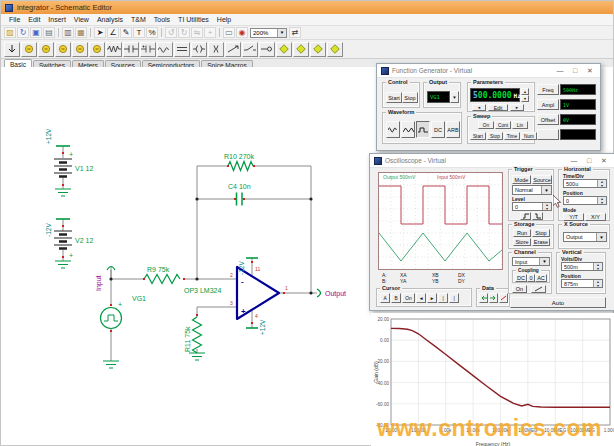 The width and height of the screenshot is (614, 446). What do you see at coordinates (548, 90) in the screenshot?
I see `fg-freq-button: Freq` at bounding box center [548, 90].